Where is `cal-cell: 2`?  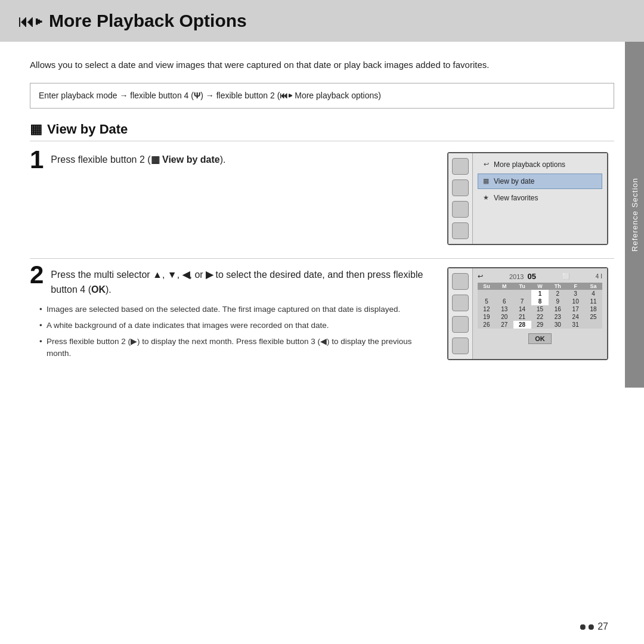
cal-cell: 2 is located at coordinates (558, 293).